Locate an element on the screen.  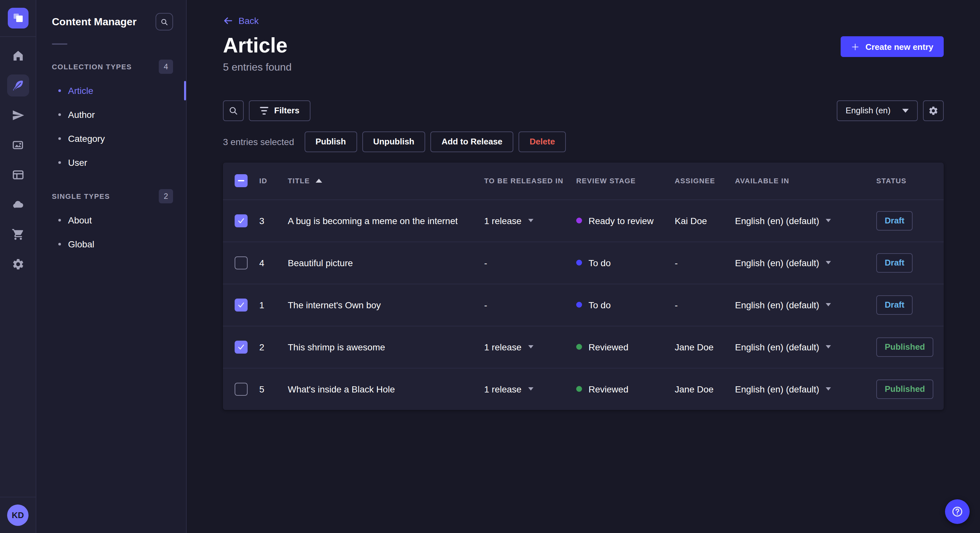
column-header-id: ID is located at coordinates (273, 181).